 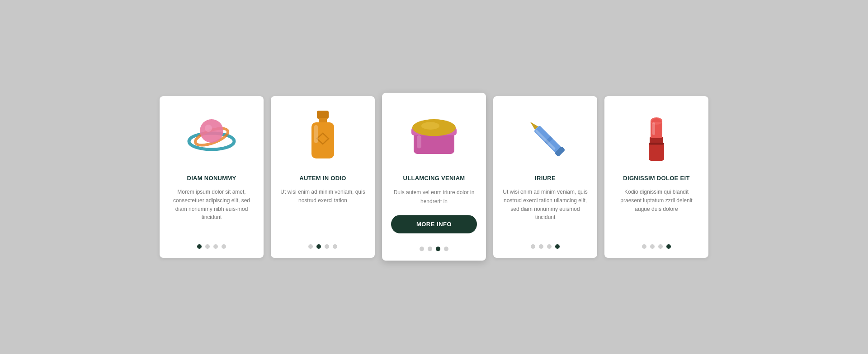 I want to click on card-2-title: AUTEM IN ODIO, so click(x=323, y=178).